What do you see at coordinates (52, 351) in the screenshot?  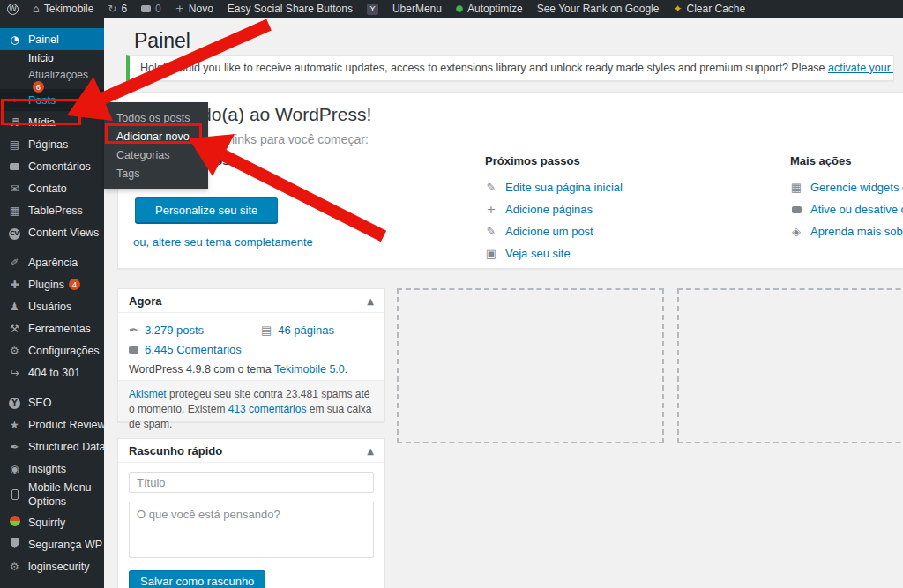 I see `sidebar-item-configuracoes: ⚙Configurações` at bounding box center [52, 351].